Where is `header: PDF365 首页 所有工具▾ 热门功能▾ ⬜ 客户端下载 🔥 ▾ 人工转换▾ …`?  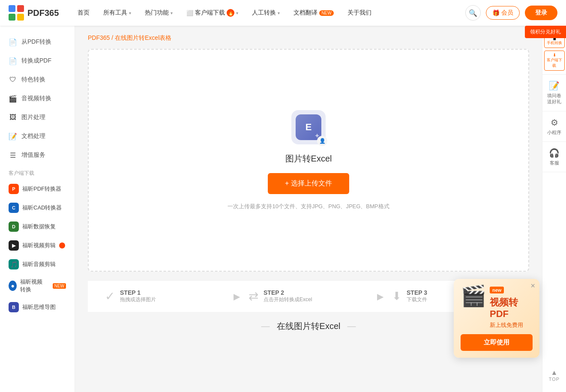
header: PDF365 首页 所有工具▾ 热门功能▾ ⬜ 客户端下载 🔥 ▾ 人工转换▾ … is located at coordinates (283, 13).